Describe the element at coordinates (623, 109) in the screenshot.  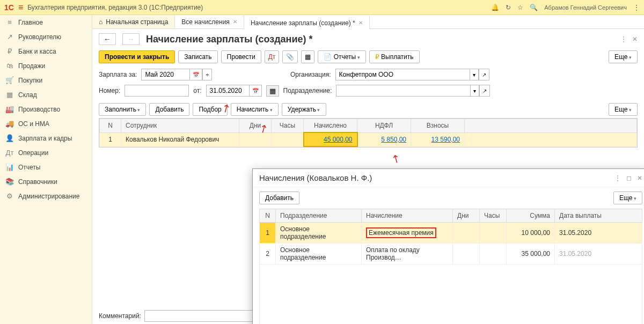
I see `table-more-button: Еще` at that location.